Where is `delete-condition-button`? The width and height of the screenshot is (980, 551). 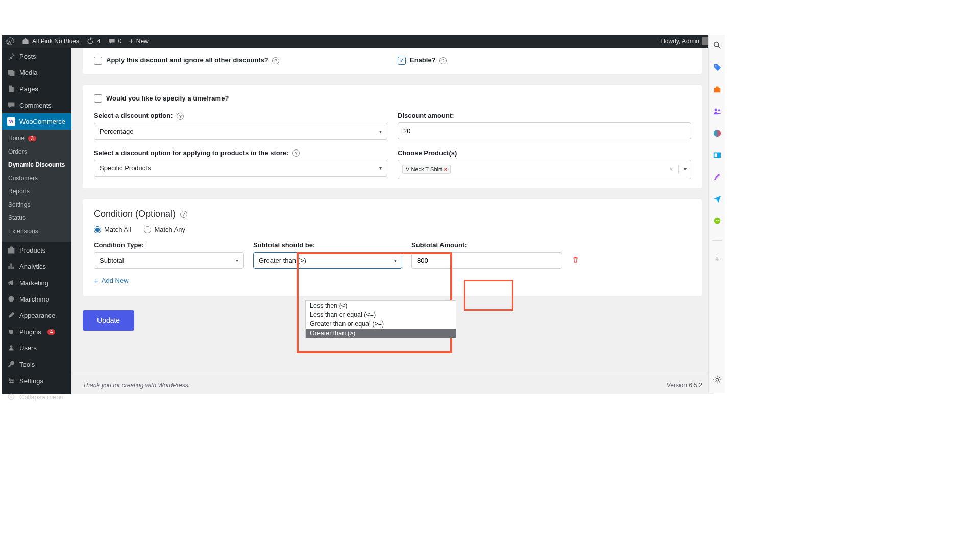 delete-condition-button is located at coordinates (576, 262).